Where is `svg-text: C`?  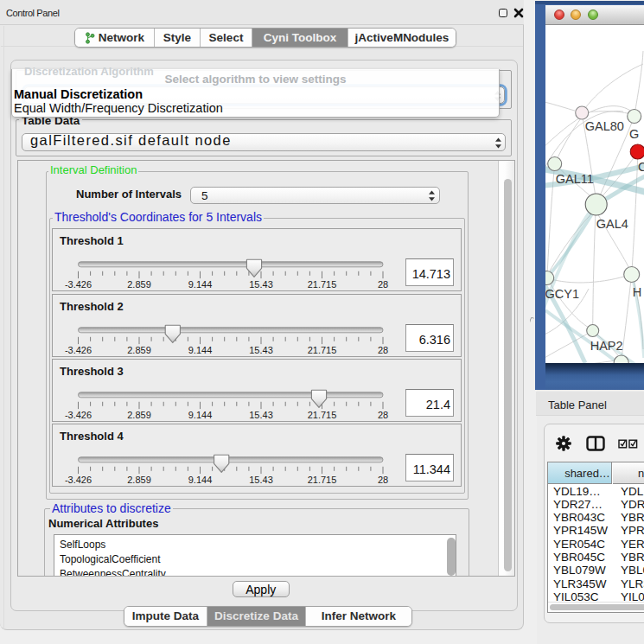
svg-text: C is located at coordinates (641, 167).